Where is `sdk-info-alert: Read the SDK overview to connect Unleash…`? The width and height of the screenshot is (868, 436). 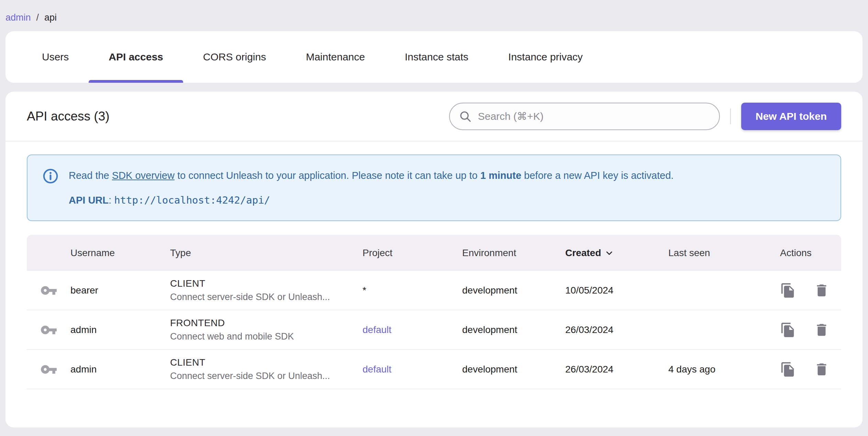
sdk-info-alert: Read the SDK overview to connect Unleash… is located at coordinates (434, 188).